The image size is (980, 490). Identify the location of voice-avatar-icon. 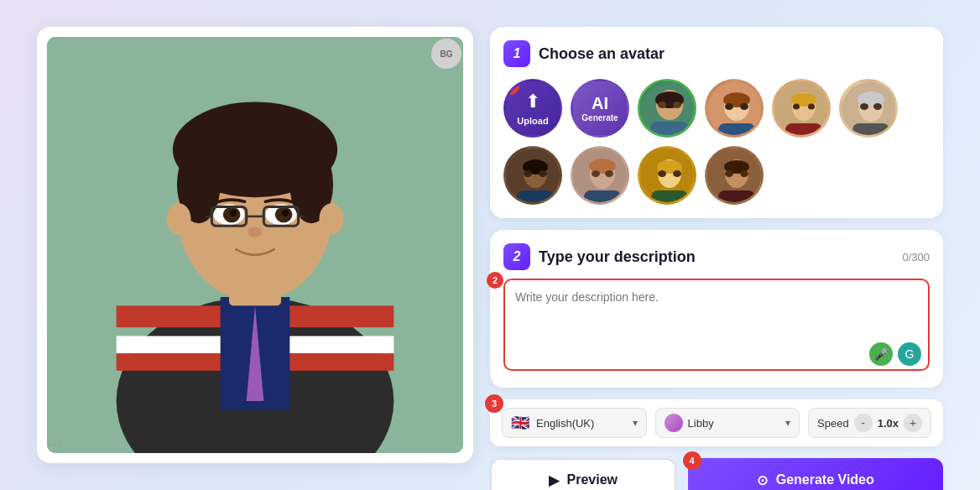
(674, 423).